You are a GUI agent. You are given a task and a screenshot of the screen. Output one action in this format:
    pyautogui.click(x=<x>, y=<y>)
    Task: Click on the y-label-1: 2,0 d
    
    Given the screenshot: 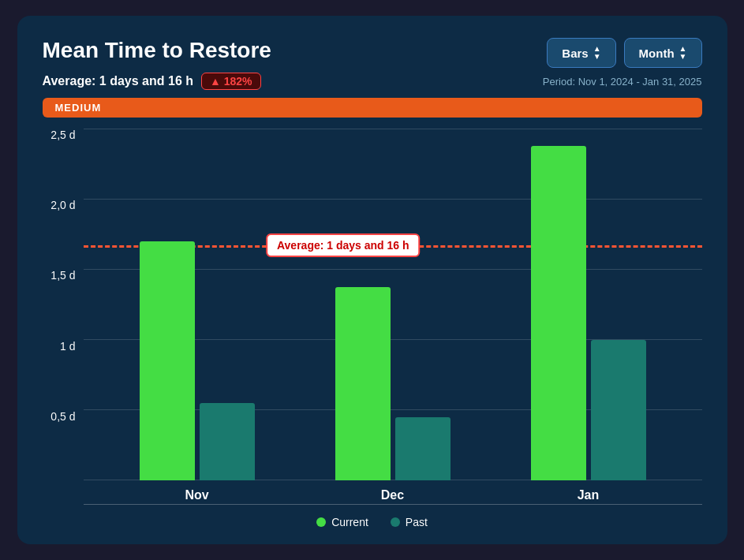 What is the action you would take?
    pyautogui.click(x=63, y=205)
    